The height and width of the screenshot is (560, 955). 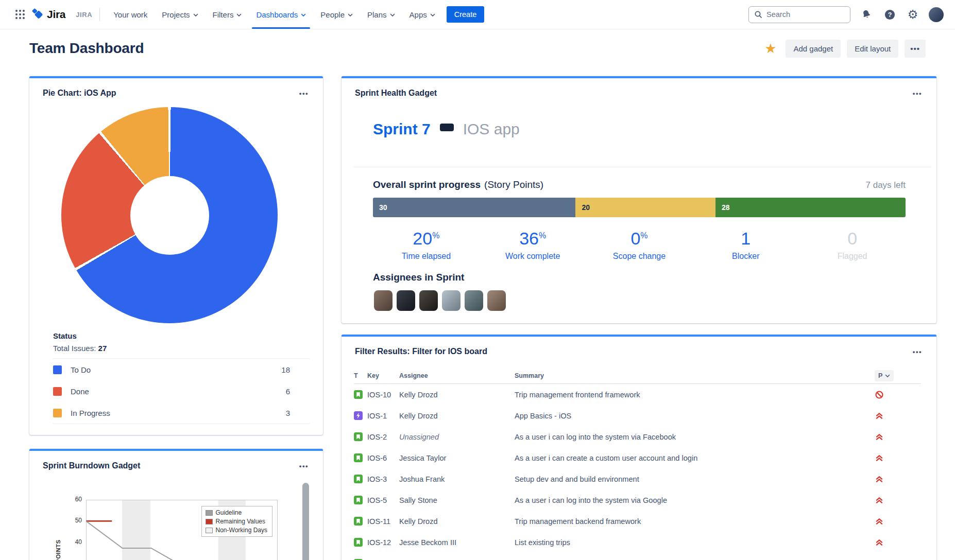 I want to click on legend-label: To Do, so click(x=80, y=370).